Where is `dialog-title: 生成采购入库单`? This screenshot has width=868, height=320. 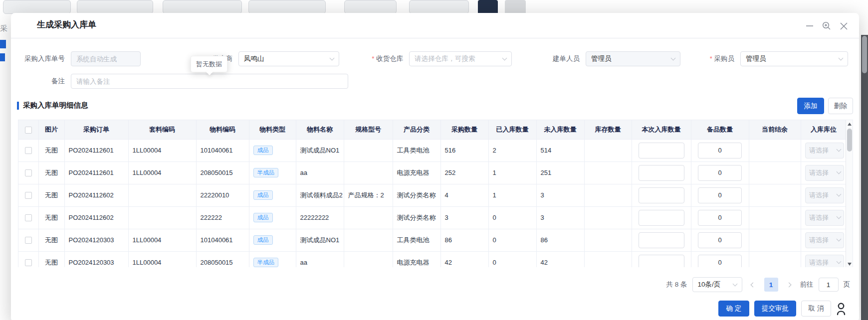 dialog-title: 生成采购入库单 is located at coordinates (67, 25).